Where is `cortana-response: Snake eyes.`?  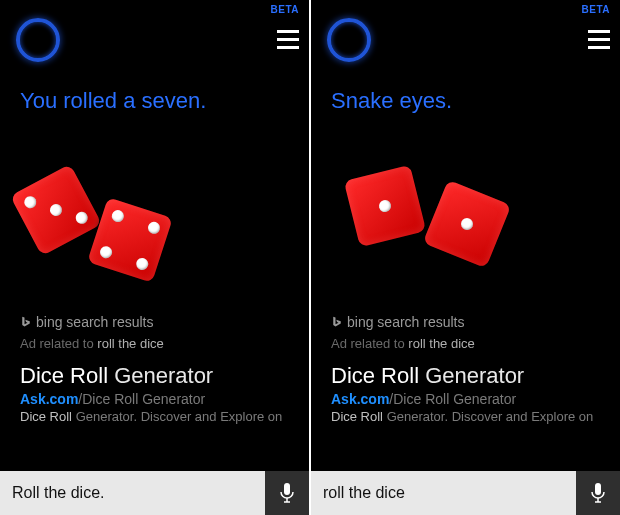
cortana-response: Snake eyes. is located at coordinates (466, 87).